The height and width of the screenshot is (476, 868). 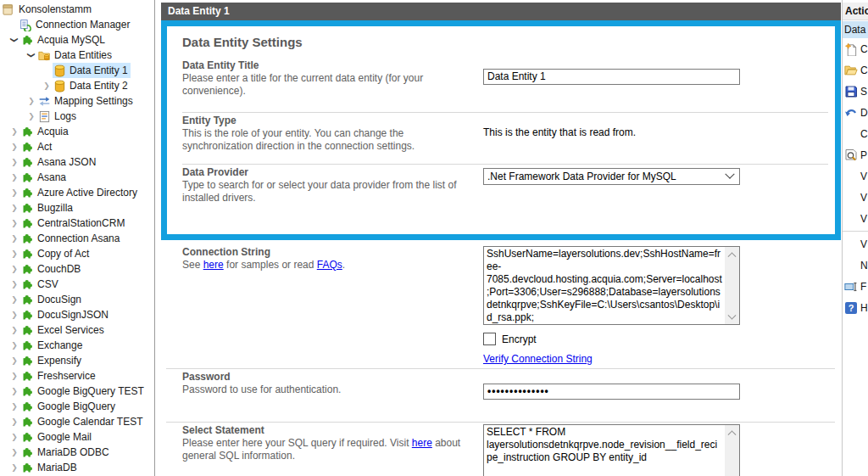 I want to click on tree-item-mapping-settings: Mapping Settings, so click(x=77, y=101).